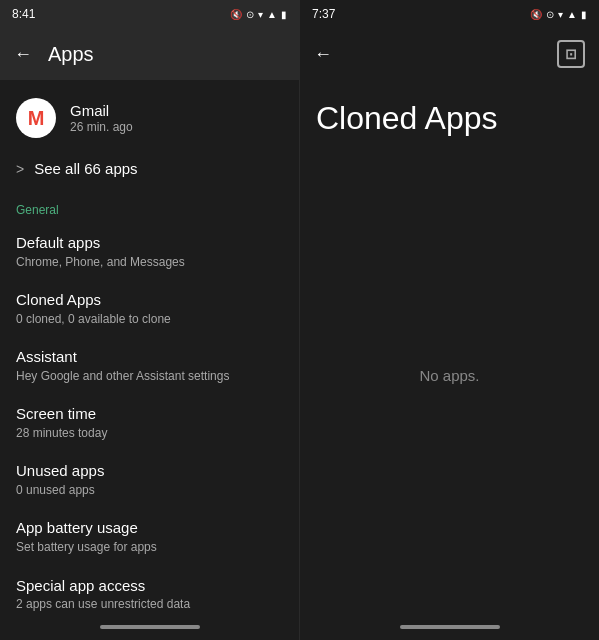 The height and width of the screenshot is (640, 599). I want to click on no-apps-text: No apps., so click(449, 376).